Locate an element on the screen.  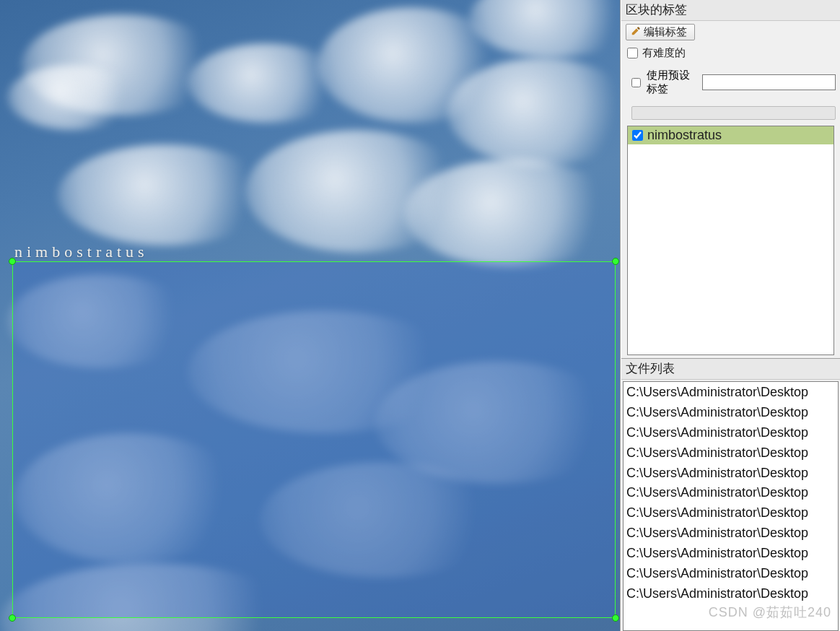
label-list: nimbostratus is located at coordinates (730, 240).